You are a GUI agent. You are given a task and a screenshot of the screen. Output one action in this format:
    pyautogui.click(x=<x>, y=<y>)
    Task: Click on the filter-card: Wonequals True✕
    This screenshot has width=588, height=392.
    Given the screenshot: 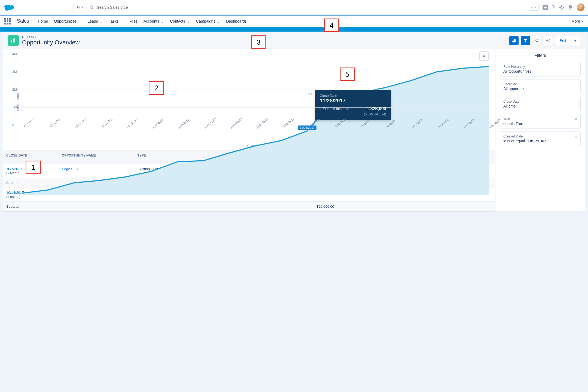 What is the action you would take?
    pyautogui.click(x=540, y=121)
    